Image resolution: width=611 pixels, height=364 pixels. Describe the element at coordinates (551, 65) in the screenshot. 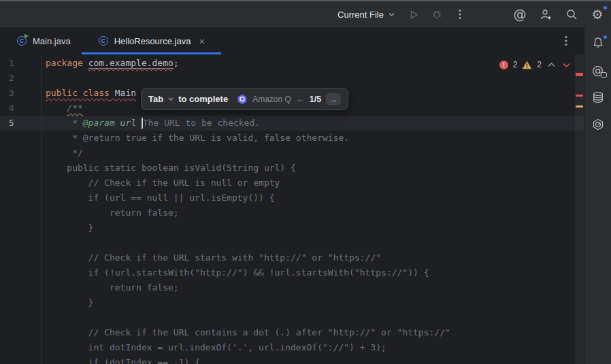

I see `previous-problem-button` at that location.